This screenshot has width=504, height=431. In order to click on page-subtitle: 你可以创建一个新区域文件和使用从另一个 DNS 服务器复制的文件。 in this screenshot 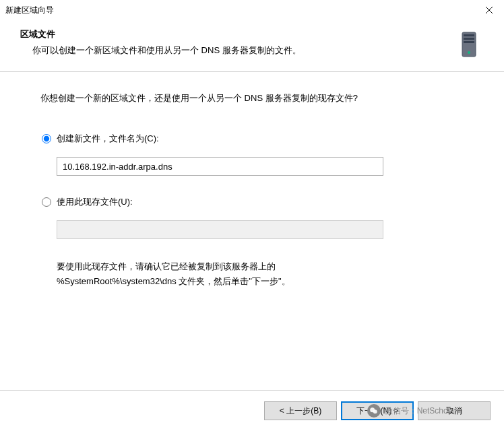, I will do `click(237, 51)`.